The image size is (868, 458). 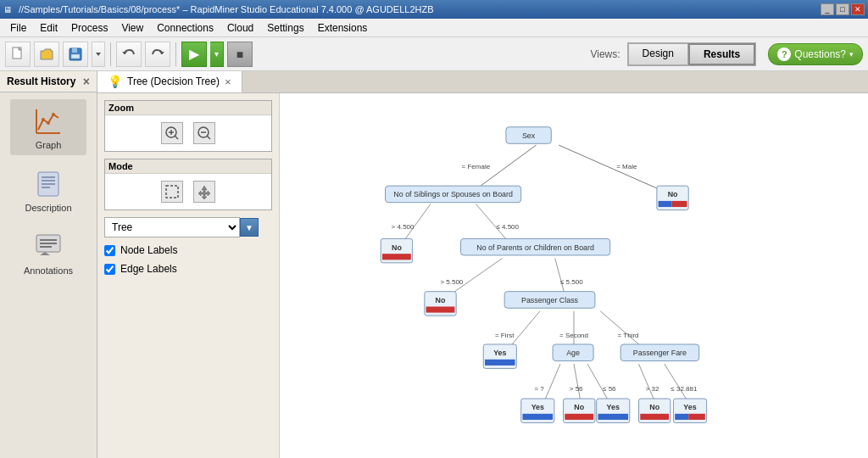 What do you see at coordinates (821, 54) in the screenshot?
I see `questions-label: Questions?` at bounding box center [821, 54].